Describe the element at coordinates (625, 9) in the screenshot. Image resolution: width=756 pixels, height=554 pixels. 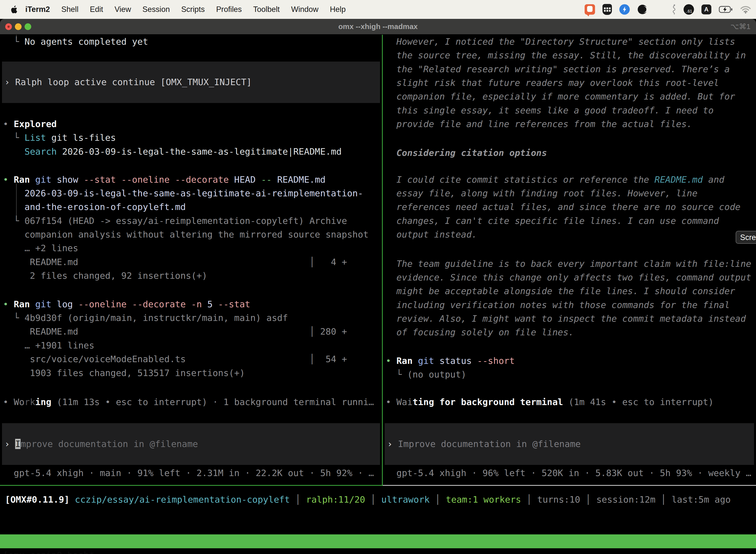
I see `blue-badge-bolt-icon` at that location.